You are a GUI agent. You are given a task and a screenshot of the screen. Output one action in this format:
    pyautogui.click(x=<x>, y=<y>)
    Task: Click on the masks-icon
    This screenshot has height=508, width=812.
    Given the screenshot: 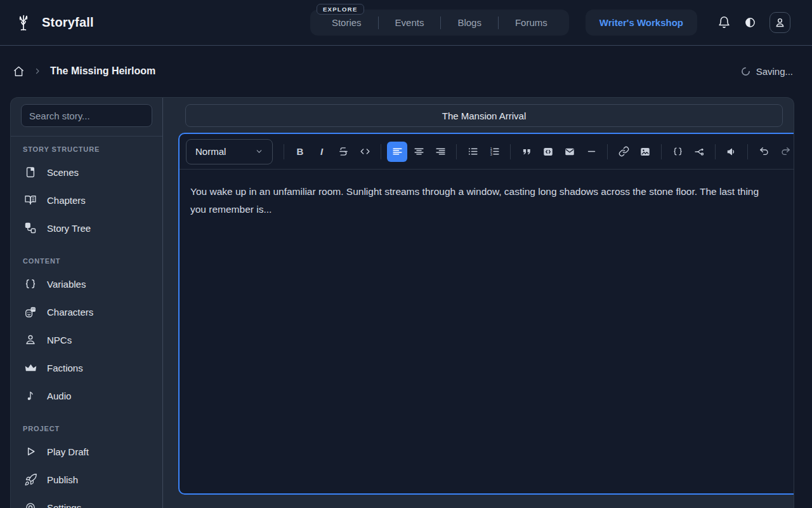 What is the action you would take?
    pyautogui.click(x=30, y=312)
    